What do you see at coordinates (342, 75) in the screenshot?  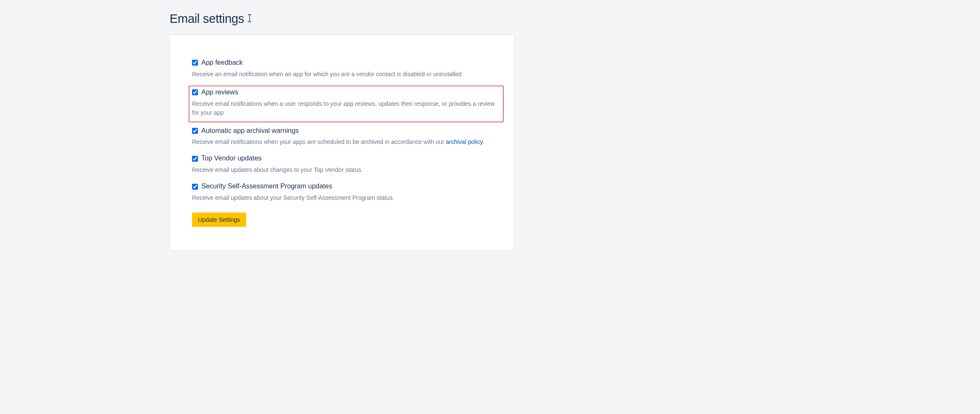 I see `description-app-feedback: Receive an email notification when an ap…` at bounding box center [342, 75].